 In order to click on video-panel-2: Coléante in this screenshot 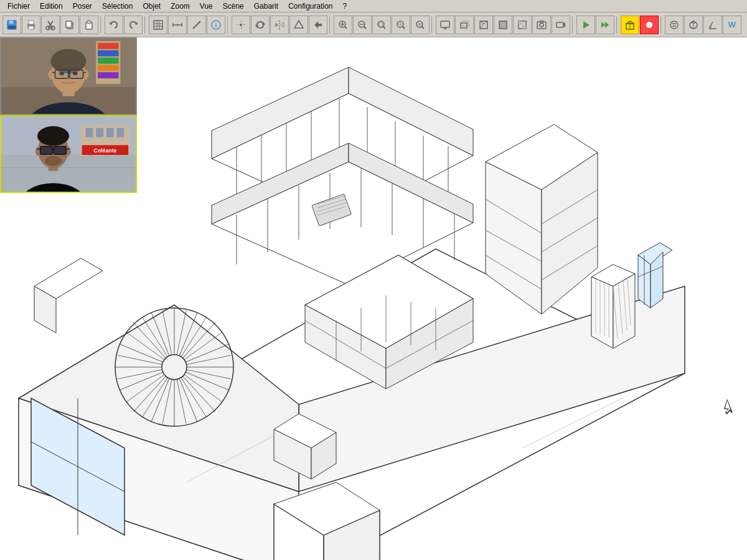, I will do `click(68, 154)`.